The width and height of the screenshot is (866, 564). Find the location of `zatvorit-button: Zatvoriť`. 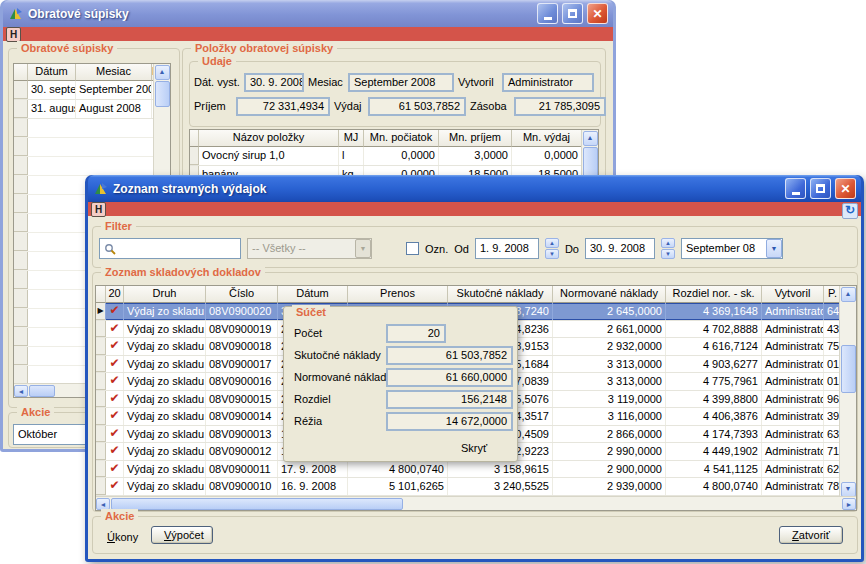

zatvorit-button: Zatvoriť is located at coordinates (811, 535).